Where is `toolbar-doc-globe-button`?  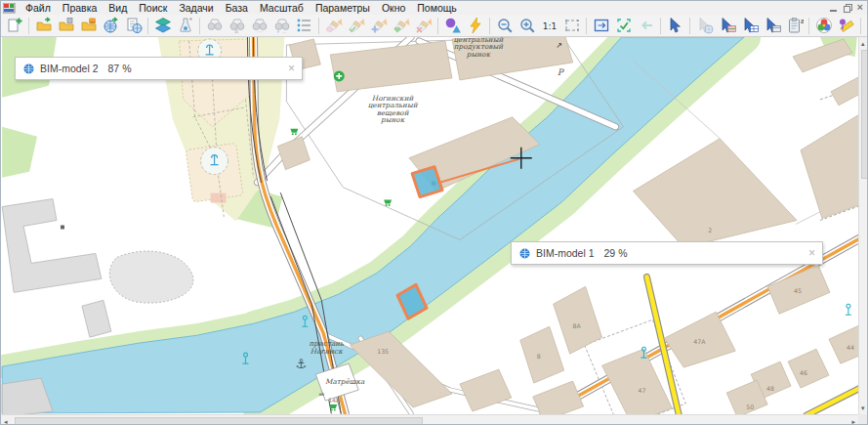
toolbar-doc-globe-button is located at coordinates (133, 25).